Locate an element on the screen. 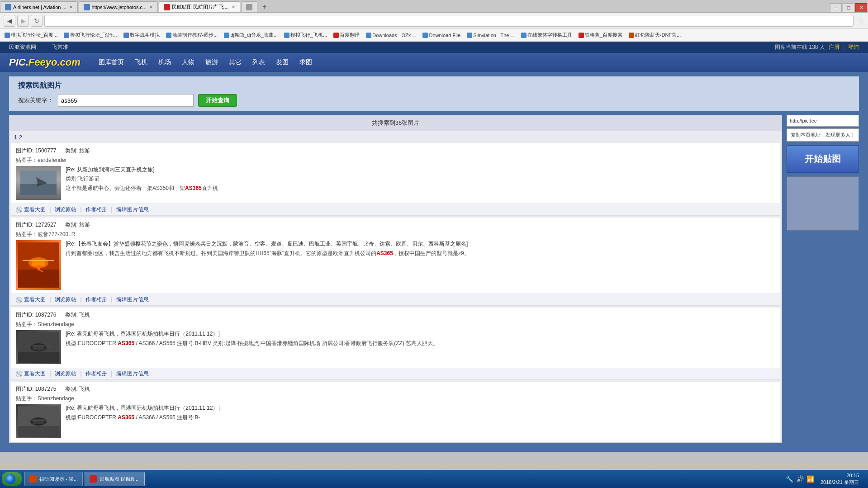 This screenshot has width=868, height=488. result-3-action-orig: 浏览原帖 is located at coordinates (66, 374).